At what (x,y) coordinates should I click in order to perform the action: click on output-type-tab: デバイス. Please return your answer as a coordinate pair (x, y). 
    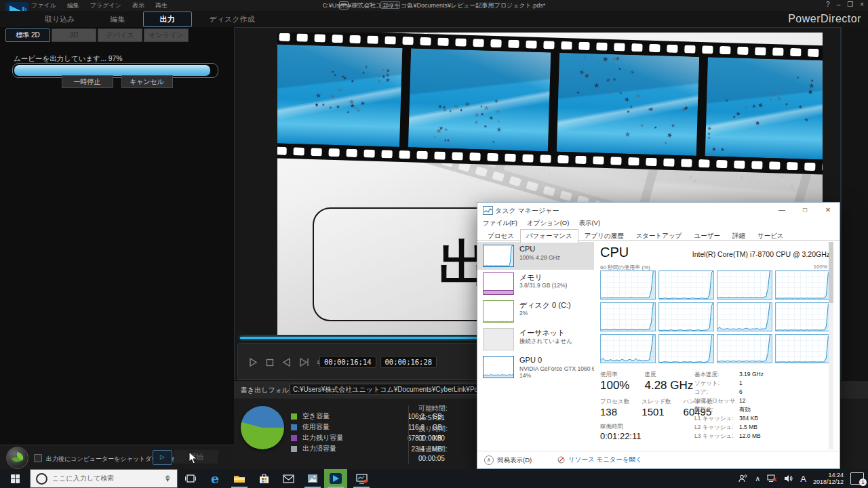
    Looking at the image, I should click on (120, 35).